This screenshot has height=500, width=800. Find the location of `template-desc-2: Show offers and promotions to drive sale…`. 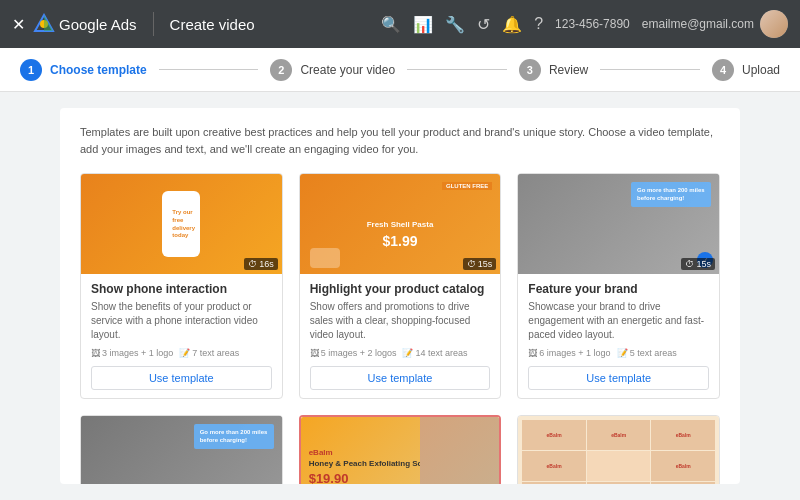

template-desc-2: Show offers and promotions to drive sale… is located at coordinates (400, 321).